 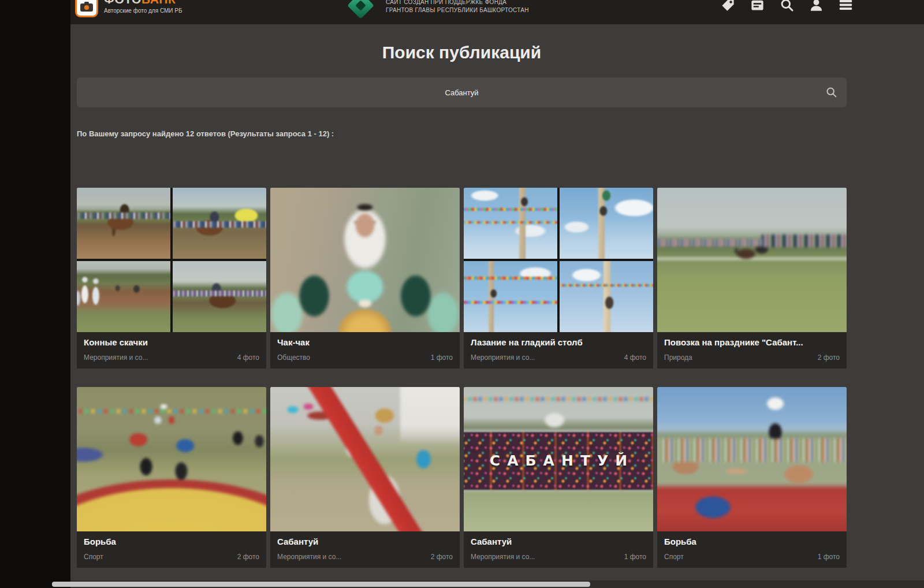 I want to click on card-meta: Борьба Спорт 2 фото, so click(x=172, y=550).